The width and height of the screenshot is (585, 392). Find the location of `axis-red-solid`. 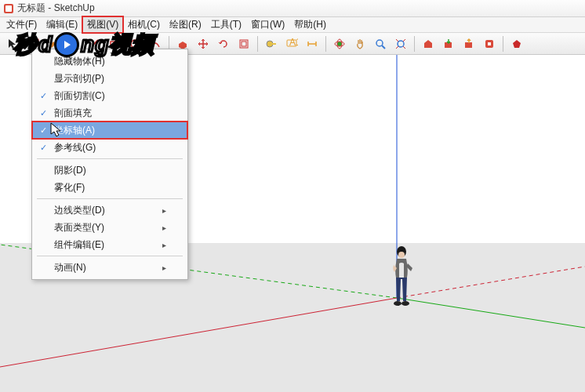

axis-red-solid is located at coordinates (198, 332).